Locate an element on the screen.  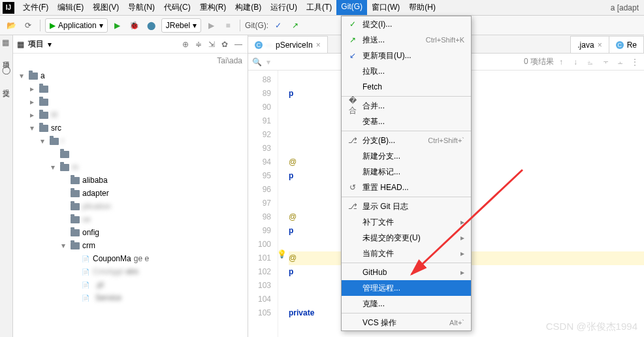
menu-item: ↙更新项目(U)... is located at coordinates (406, 56).